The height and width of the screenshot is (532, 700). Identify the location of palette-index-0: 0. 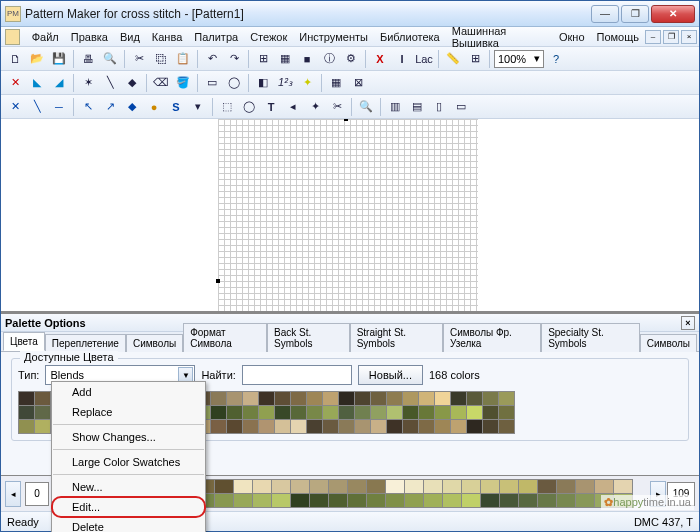
(37, 494).